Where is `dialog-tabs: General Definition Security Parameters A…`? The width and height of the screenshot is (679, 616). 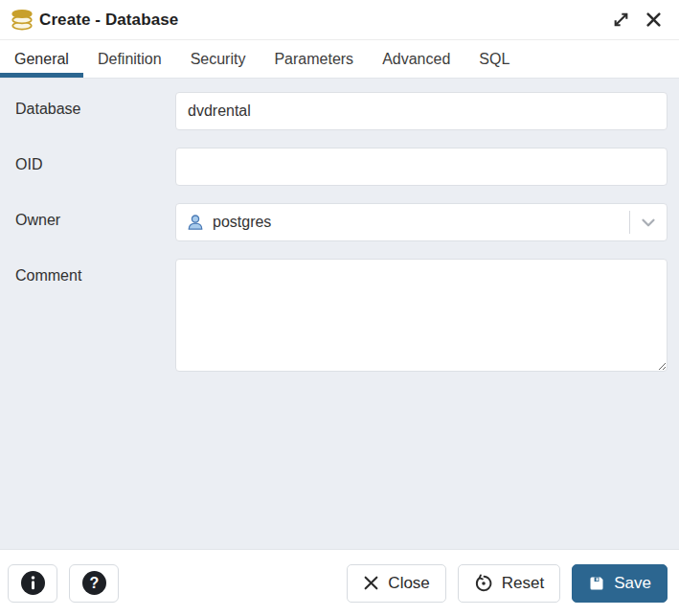
dialog-tabs: General Definition Security Parameters A… is located at coordinates (339, 59).